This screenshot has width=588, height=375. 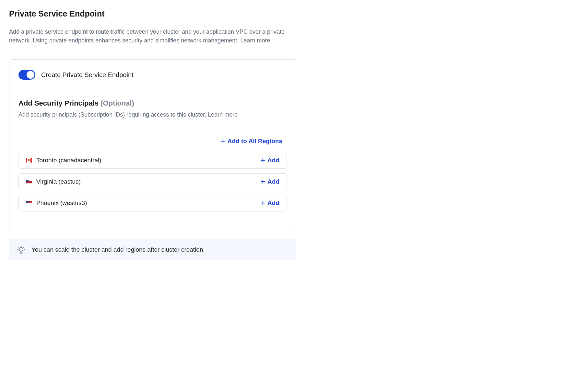 I want to click on page-title: Private Service Endpoint, so click(x=294, y=14).